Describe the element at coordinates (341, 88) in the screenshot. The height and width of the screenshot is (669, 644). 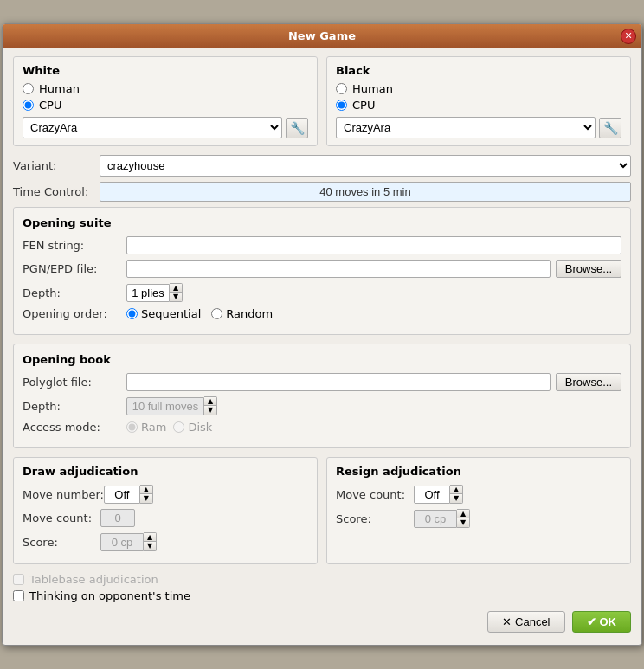
I see `black-human-radio` at that location.